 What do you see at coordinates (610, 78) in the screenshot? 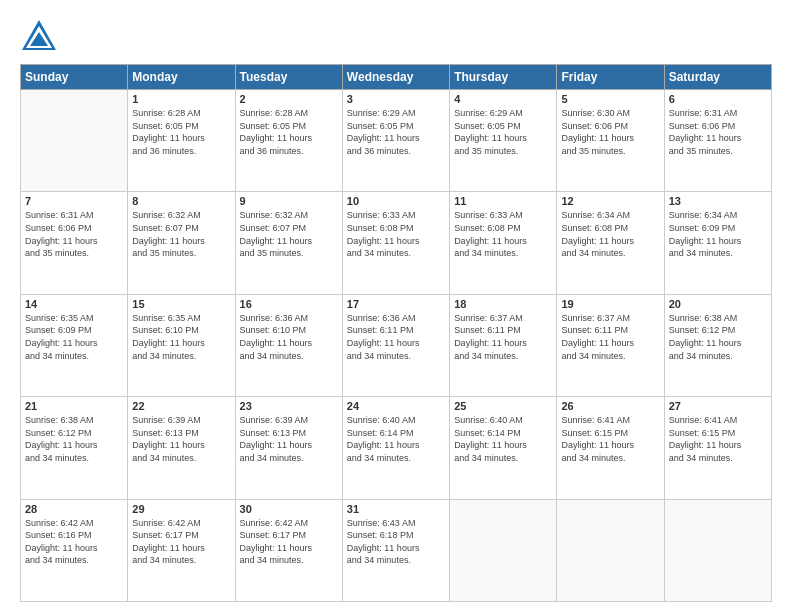
I see `calendar-weekday-friday: Friday` at bounding box center [610, 78].